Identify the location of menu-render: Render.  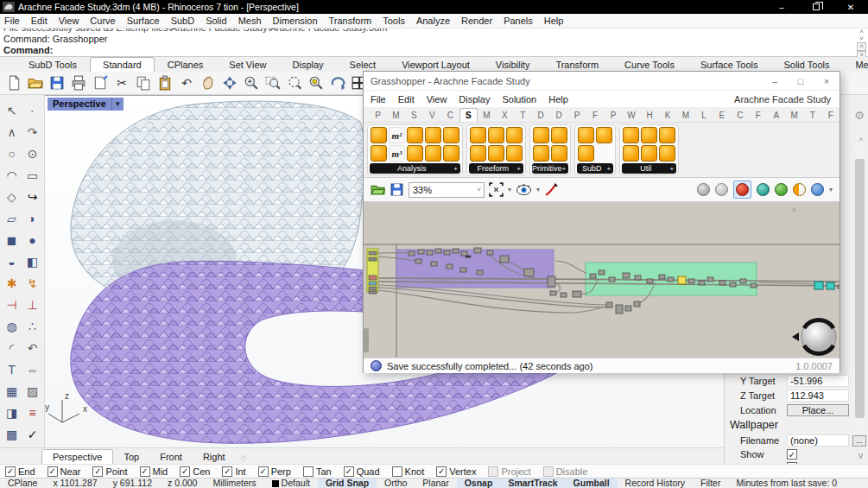
(477, 21).